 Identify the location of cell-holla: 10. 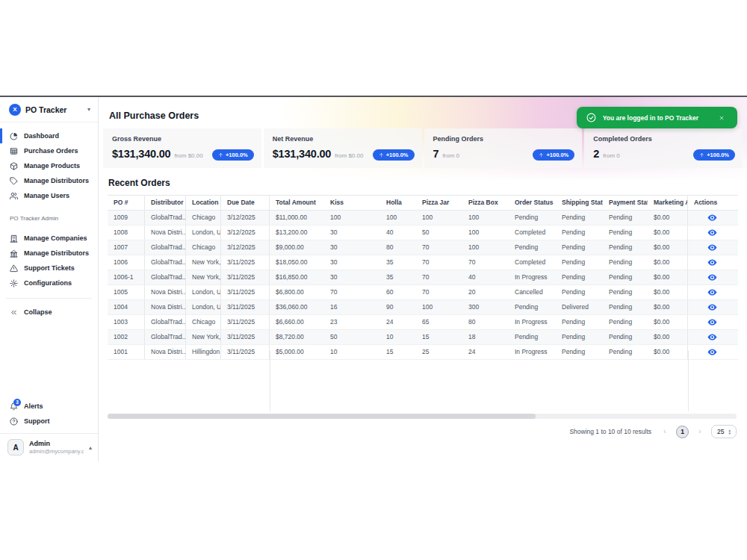
(398, 337).